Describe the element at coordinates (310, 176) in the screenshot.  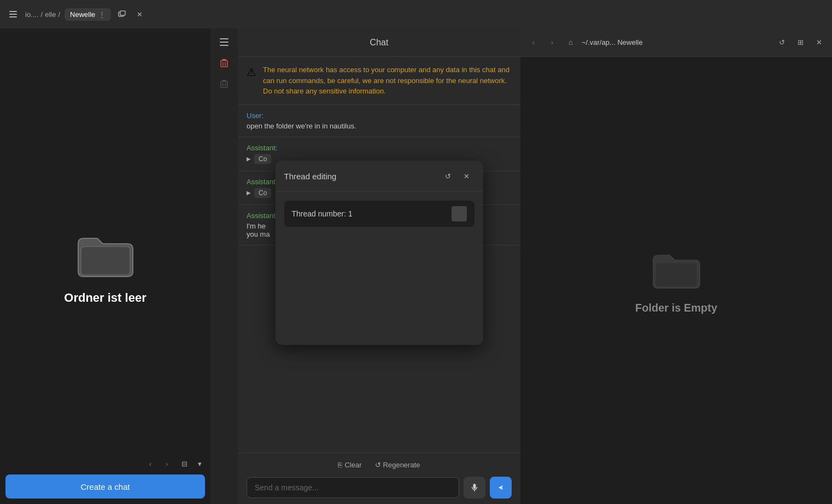
I see `modal-title: Thread editing` at that location.